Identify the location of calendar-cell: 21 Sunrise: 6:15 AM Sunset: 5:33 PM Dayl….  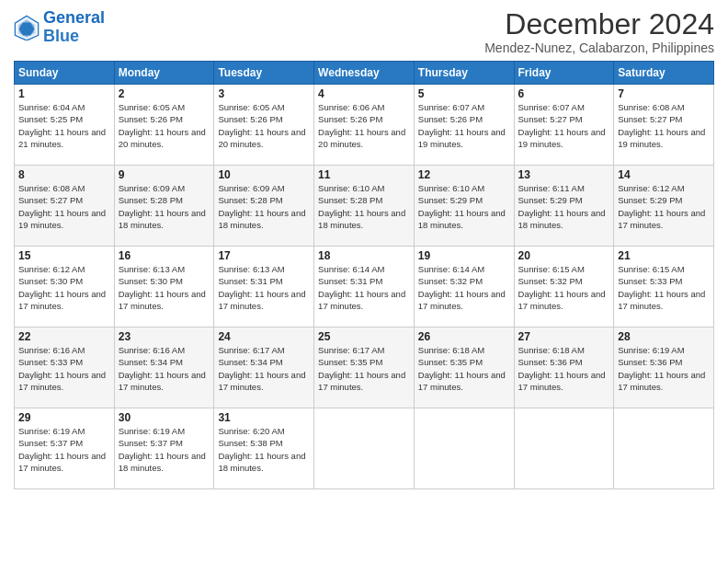
(664, 287).